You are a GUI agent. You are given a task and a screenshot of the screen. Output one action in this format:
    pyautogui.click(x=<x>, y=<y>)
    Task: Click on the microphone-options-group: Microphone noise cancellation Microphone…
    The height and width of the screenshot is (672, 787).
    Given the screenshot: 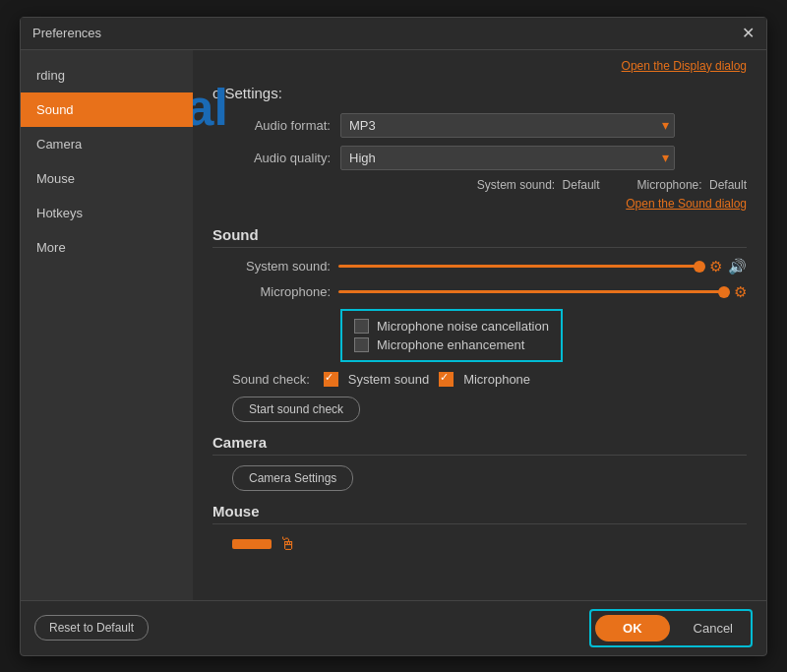 What is the action you would take?
    pyautogui.click(x=452, y=336)
    